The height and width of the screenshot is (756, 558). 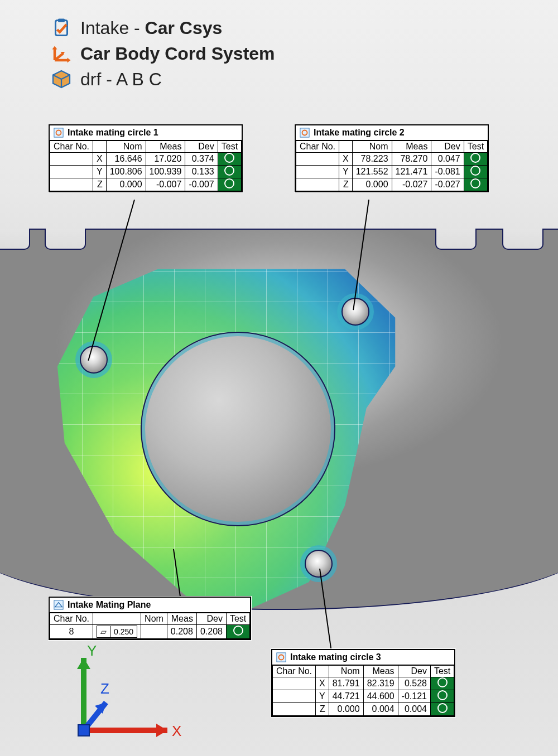 What do you see at coordinates (92, 651) in the screenshot?
I see `axis-label-y: Y` at bounding box center [92, 651].